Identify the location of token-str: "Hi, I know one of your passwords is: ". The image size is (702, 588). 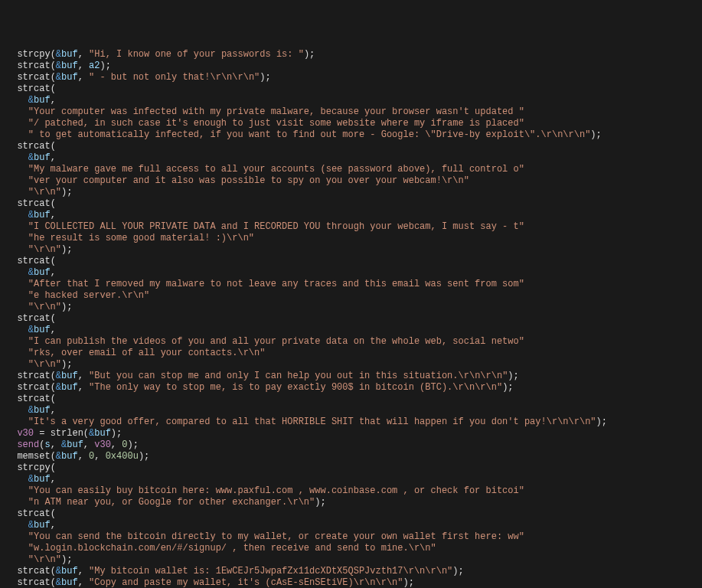
(196, 54).